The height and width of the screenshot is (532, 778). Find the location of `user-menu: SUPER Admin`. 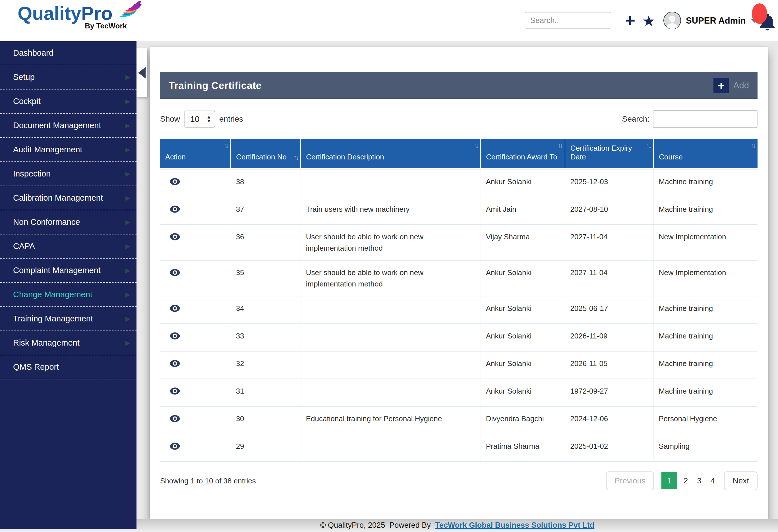

user-menu: SUPER Admin is located at coordinates (721, 21).